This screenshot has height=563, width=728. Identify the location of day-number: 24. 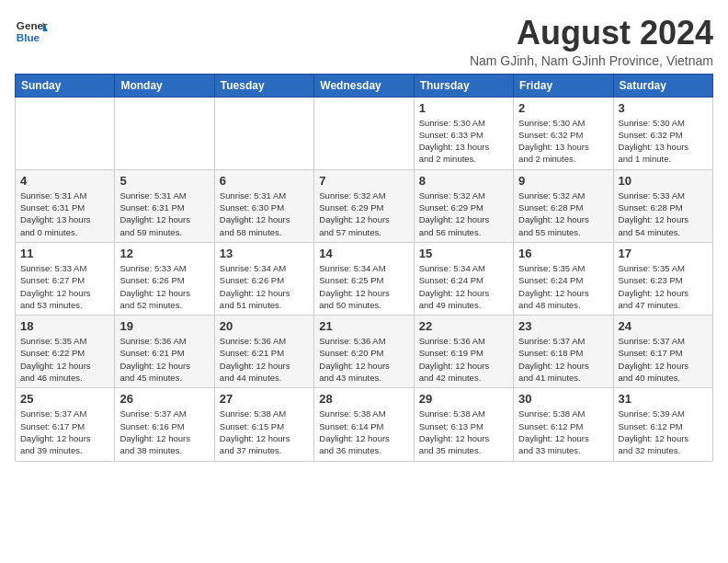
(664, 326).